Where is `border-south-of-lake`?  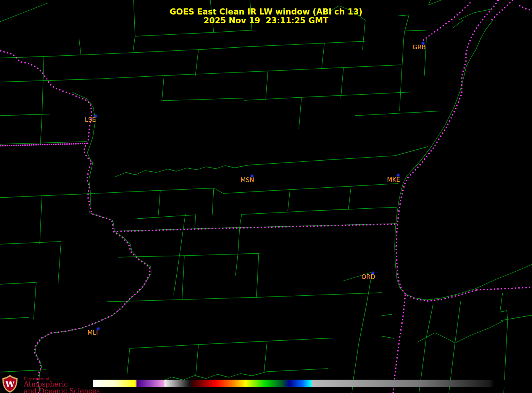 border-south-of-lake is located at coordinates (504, 288).